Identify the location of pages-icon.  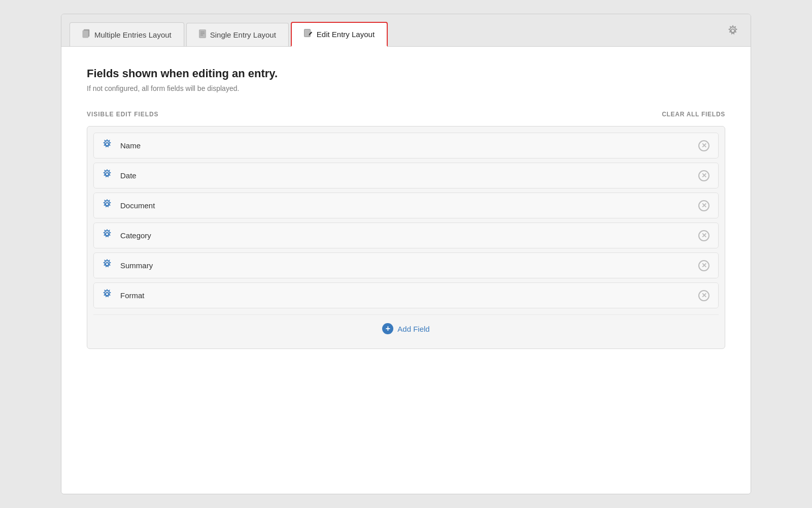
(86, 35).